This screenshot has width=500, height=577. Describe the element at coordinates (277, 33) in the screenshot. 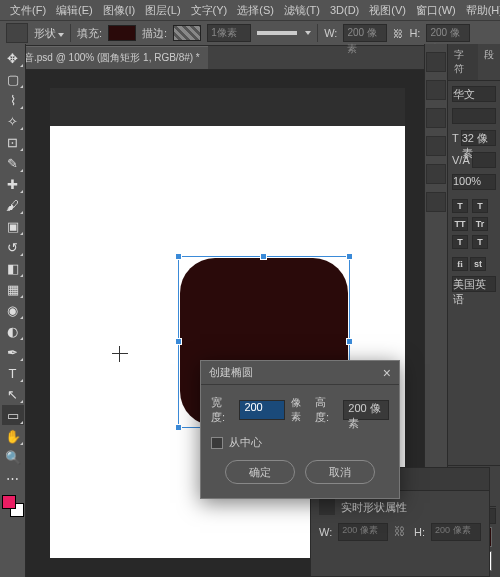

I see `stroke-style-dropdown` at that location.